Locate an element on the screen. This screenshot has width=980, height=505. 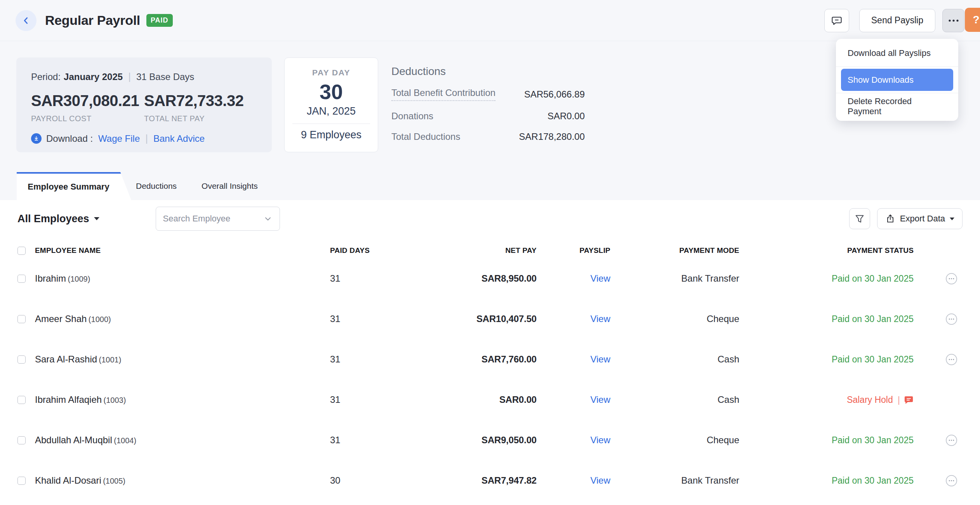
filter-button is located at coordinates (860, 219).